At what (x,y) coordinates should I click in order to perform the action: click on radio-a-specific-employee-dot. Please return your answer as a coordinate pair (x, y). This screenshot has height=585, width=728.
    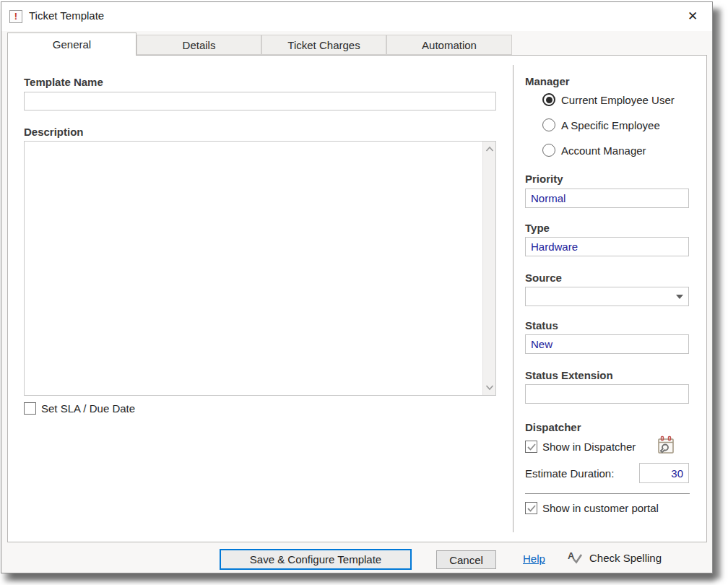
    Looking at the image, I should click on (549, 125).